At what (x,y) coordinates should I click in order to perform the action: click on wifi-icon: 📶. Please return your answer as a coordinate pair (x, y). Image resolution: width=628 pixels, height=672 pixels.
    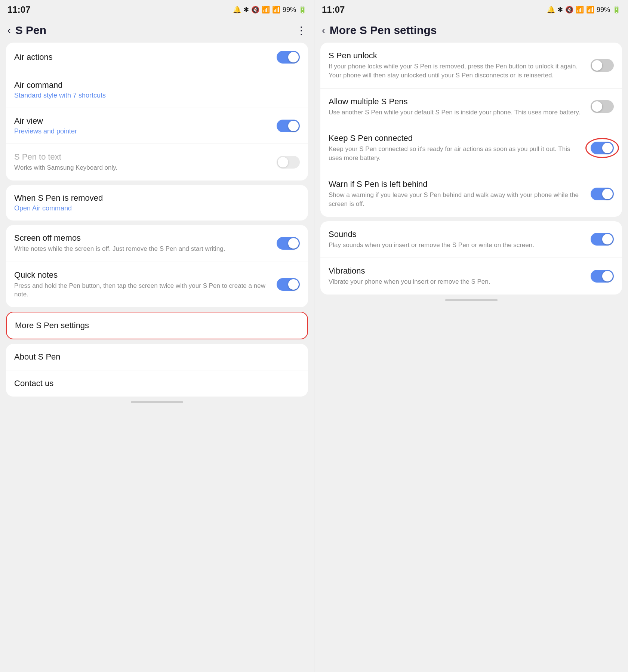
    Looking at the image, I should click on (266, 10).